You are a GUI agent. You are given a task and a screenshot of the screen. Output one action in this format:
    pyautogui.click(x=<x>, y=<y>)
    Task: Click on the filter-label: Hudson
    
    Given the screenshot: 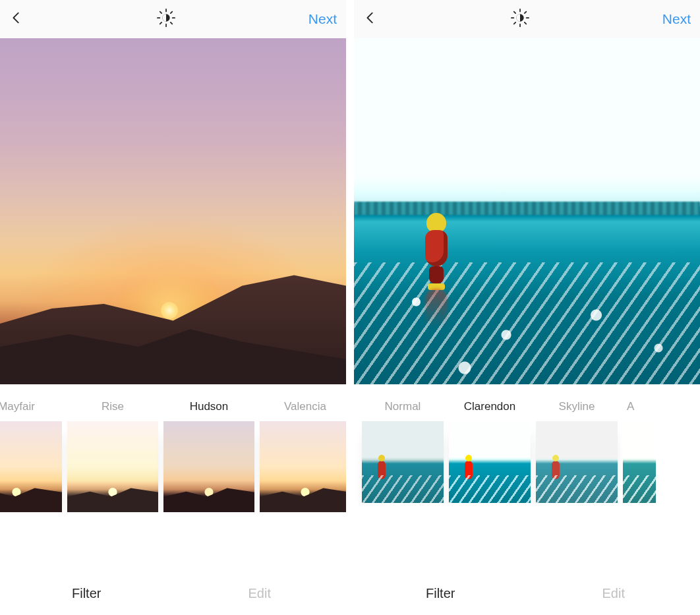 What is the action you would take?
    pyautogui.click(x=210, y=407)
    